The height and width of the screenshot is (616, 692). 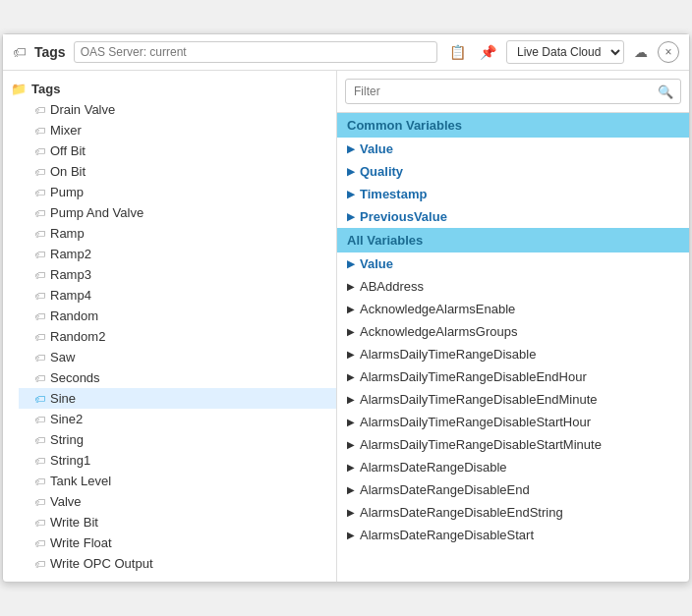 I want to click on list-item: 🏷 String, so click(x=177, y=440).